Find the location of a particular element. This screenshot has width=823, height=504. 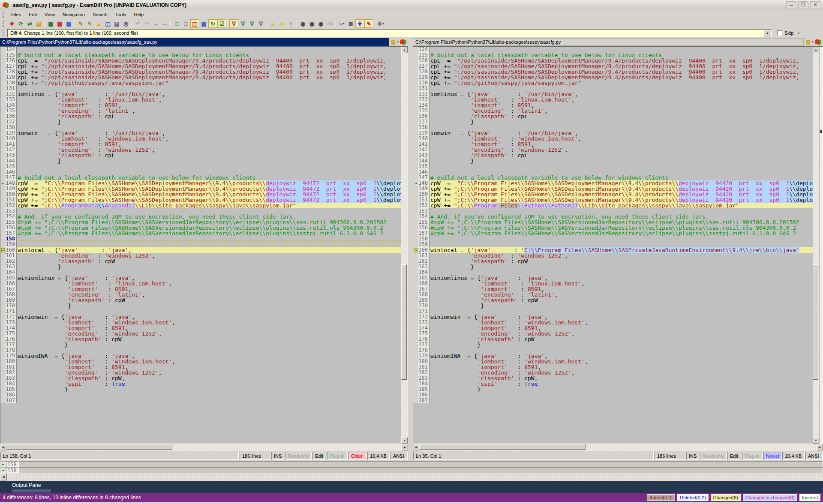

scroll-right-button: ▶ is located at coordinates (820, 447).